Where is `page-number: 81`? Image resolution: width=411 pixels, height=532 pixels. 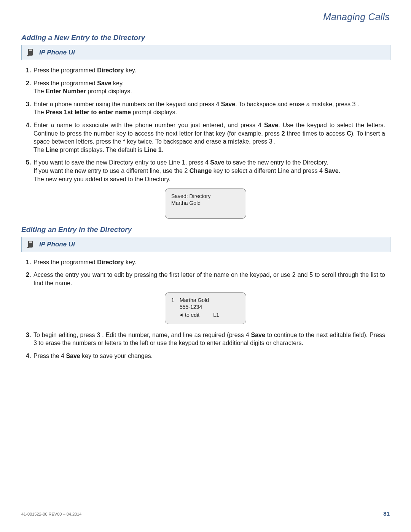 page-number: 81 is located at coordinates (387, 513).